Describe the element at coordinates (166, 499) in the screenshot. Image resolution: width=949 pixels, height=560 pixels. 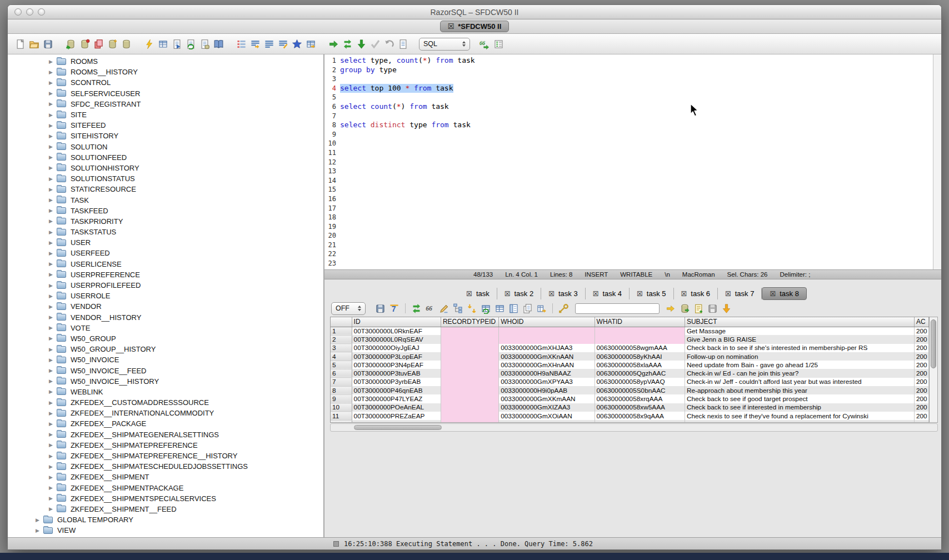
I see `tree-item-zkfedex-shipmentspecialservices: ▶ZKFEDEX__SHIPMENTSPECIALSERVICES` at that location.